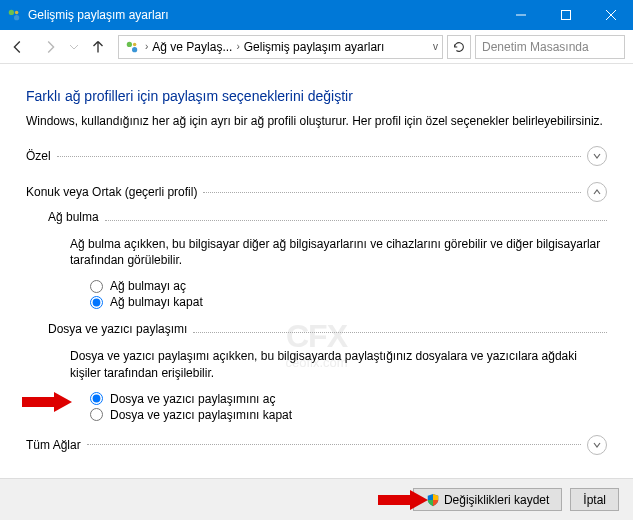 This screenshot has height=520, width=633. I want to click on group-file-printer-sharing: Dosya ve yazıcı paylaşımı, so click(118, 329).